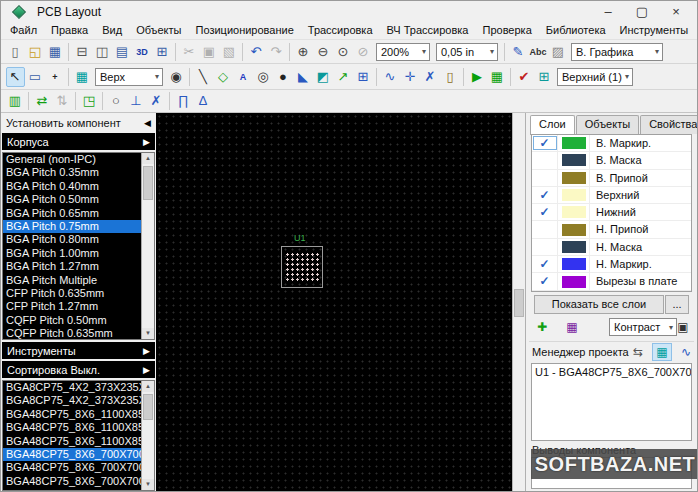 The height and width of the screenshot is (492, 698). I want to click on delete-route-icon: ✗, so click(156, 101).